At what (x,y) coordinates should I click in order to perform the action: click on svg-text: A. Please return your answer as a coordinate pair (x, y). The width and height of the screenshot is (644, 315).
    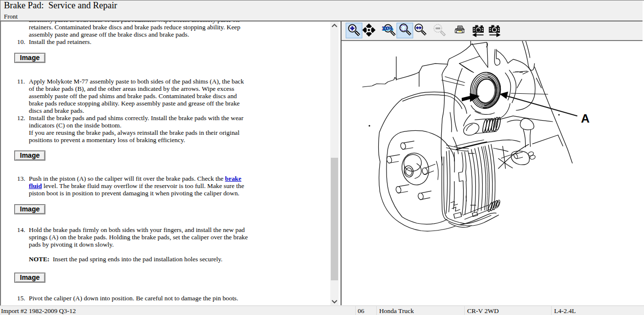
    Looking at the image, I should click on (585, 118).